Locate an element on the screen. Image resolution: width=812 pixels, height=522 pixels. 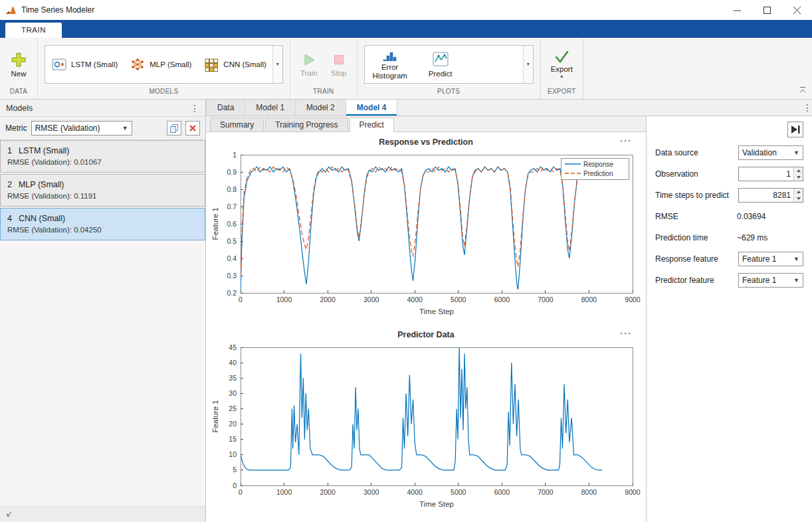
time-steps-input is located at coordinates (766, 195).